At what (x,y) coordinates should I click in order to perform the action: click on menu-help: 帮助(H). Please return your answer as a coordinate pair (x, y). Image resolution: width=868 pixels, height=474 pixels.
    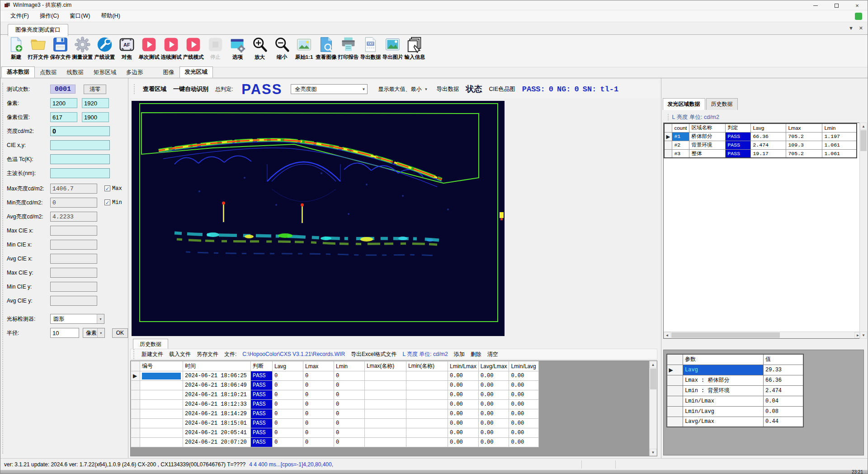
    Looking at the image, I should click on (110, 16).